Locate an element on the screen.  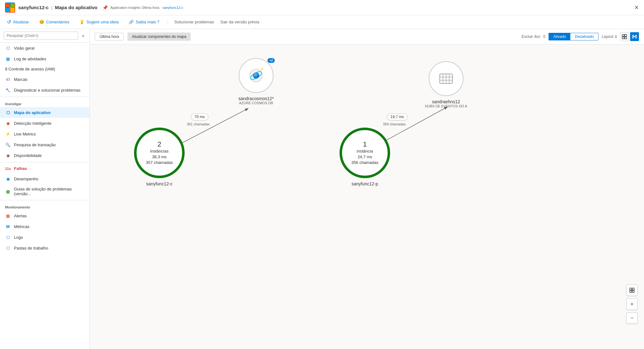
header: sanyfunc12-c | Mapa do aplicativo 📌 Appl… is located at coordinates (322, 8).